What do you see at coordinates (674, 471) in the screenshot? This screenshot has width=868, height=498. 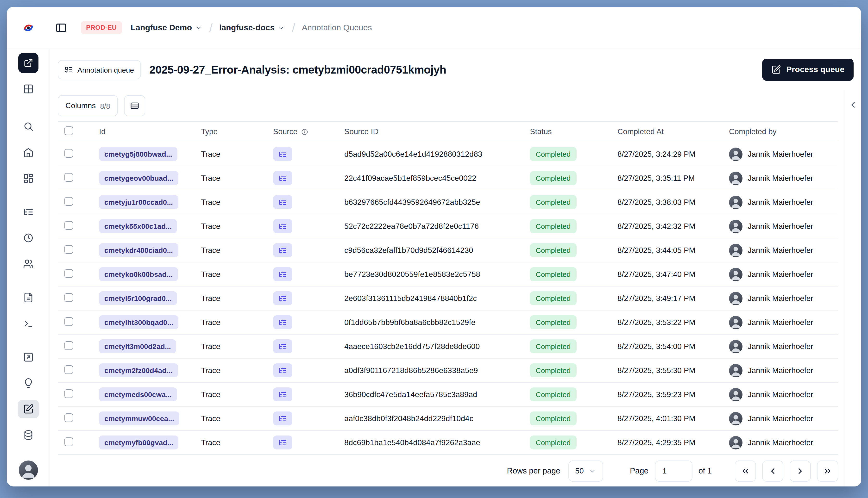 I see `page-number-input` at bounding box center [674, 471].